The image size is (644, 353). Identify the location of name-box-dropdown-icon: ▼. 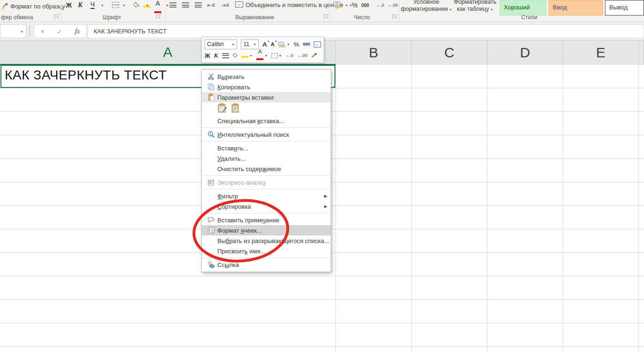
(22, 32).